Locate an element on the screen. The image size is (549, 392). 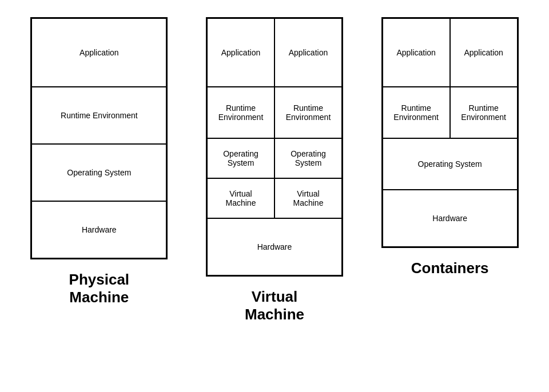
vm-vmachine-left: VirtualMachine is located at coordinates (241, 198).